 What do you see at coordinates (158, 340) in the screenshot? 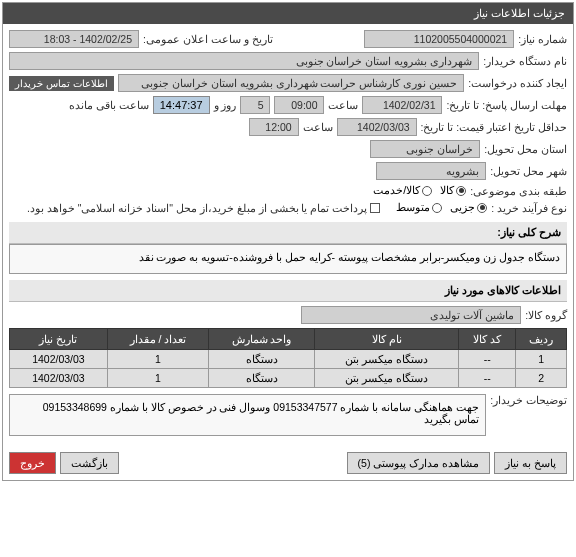
I see `th-qty: تعداد / مقدار` at bounding box center [158, 340].